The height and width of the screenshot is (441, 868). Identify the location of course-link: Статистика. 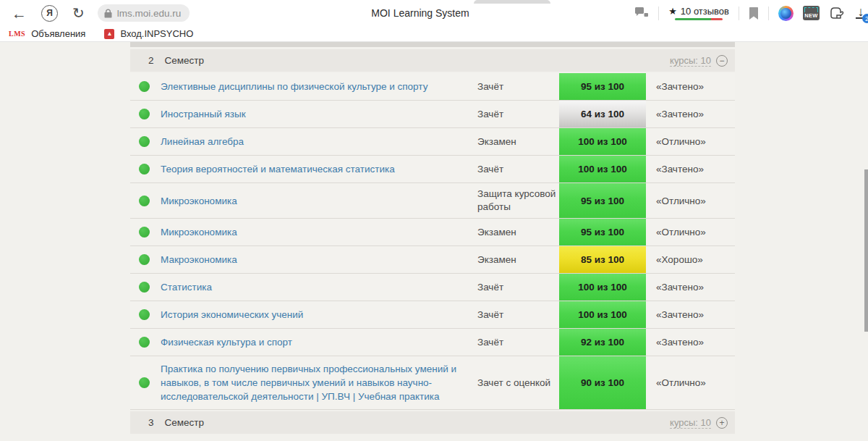
(187, 287).